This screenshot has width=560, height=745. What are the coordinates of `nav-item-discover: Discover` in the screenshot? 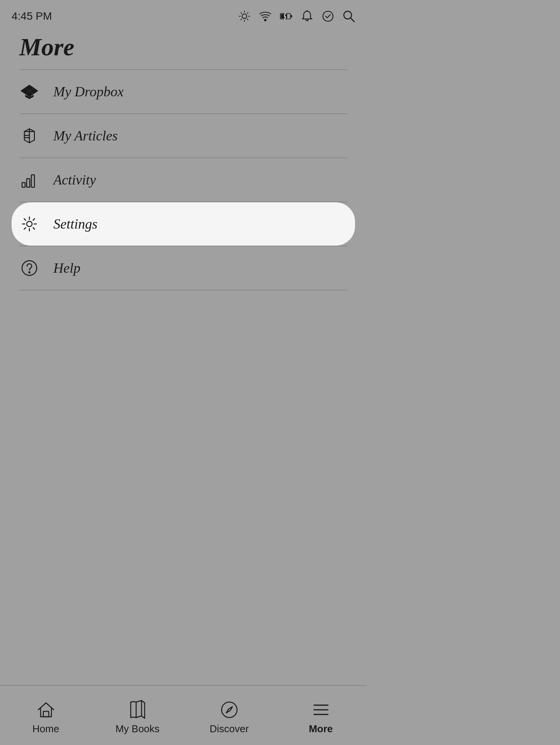 It's located at (229, 716).